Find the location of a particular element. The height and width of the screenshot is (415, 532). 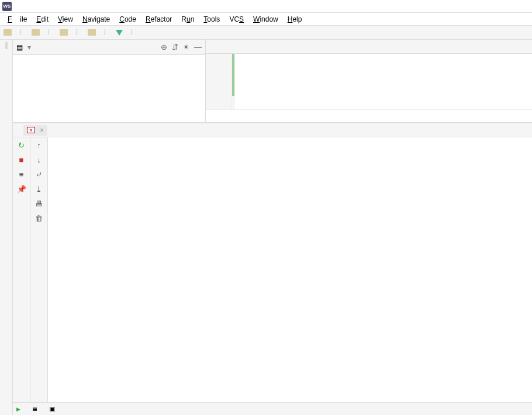

left-tool-stripe is located at coordinates (6, 227).